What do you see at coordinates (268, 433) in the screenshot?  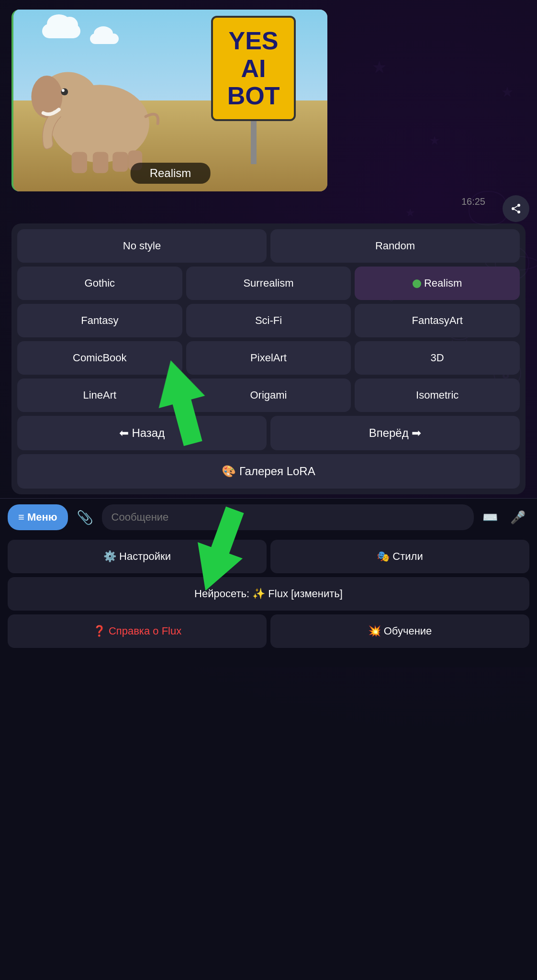 I see `nav-row: ⬅ Назад Вперёд ➡` at bounding box center [268, 433].